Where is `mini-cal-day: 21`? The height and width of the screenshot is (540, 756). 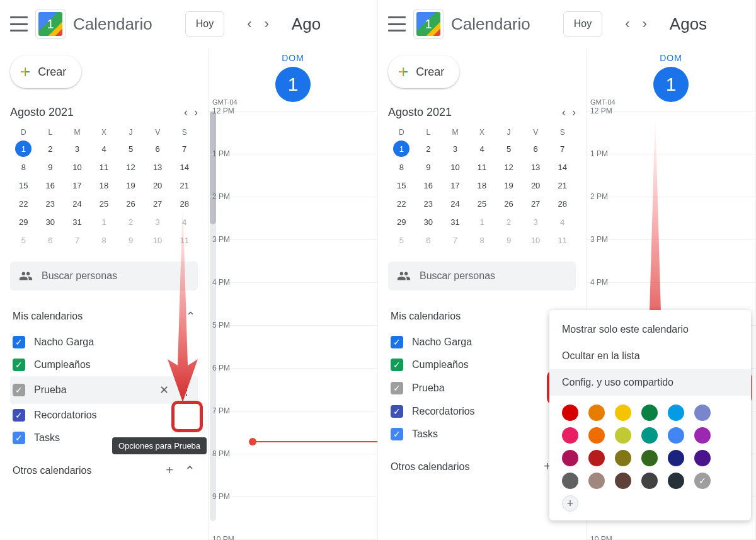
mini-cal-day: 21 is located at coordinates (562, 185).